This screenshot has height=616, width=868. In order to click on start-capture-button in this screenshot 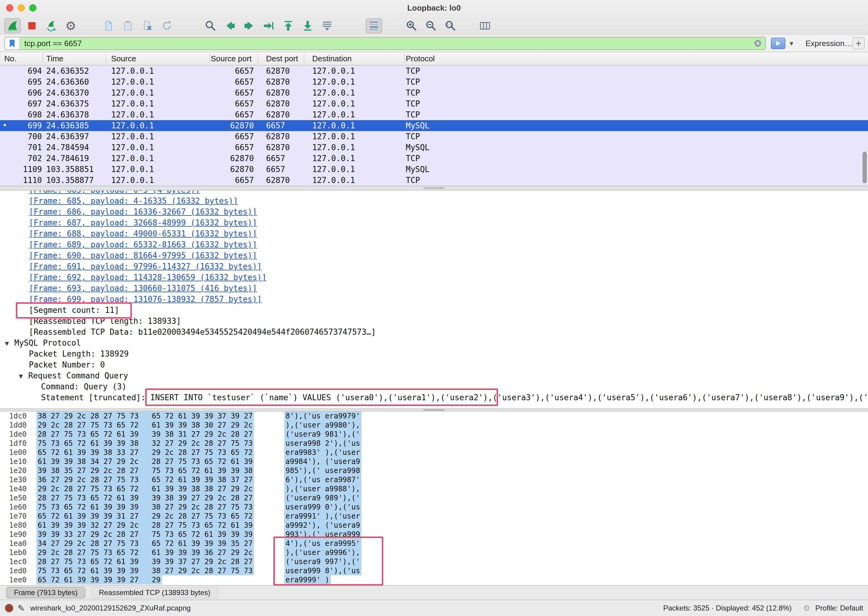, I will do `click(12, 26)`.